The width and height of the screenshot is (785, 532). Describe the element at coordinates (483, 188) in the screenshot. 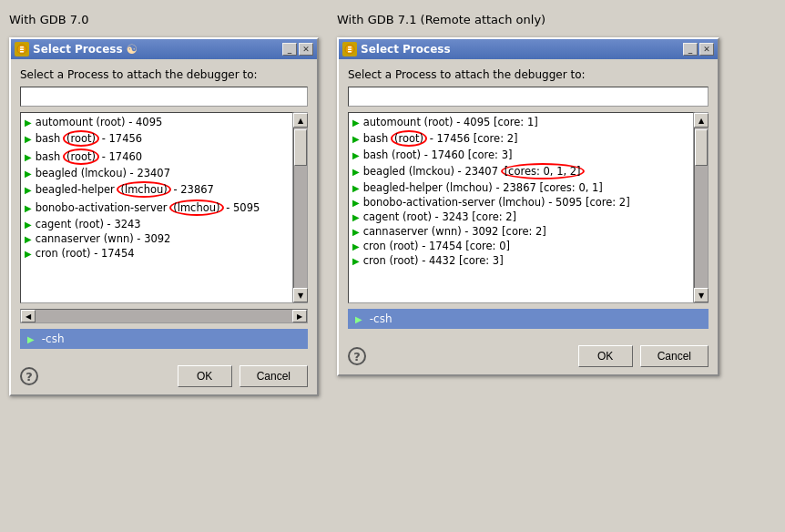

I see `process-label: beagled-helper (lmchou) - 23867 [cores: …` at that location.